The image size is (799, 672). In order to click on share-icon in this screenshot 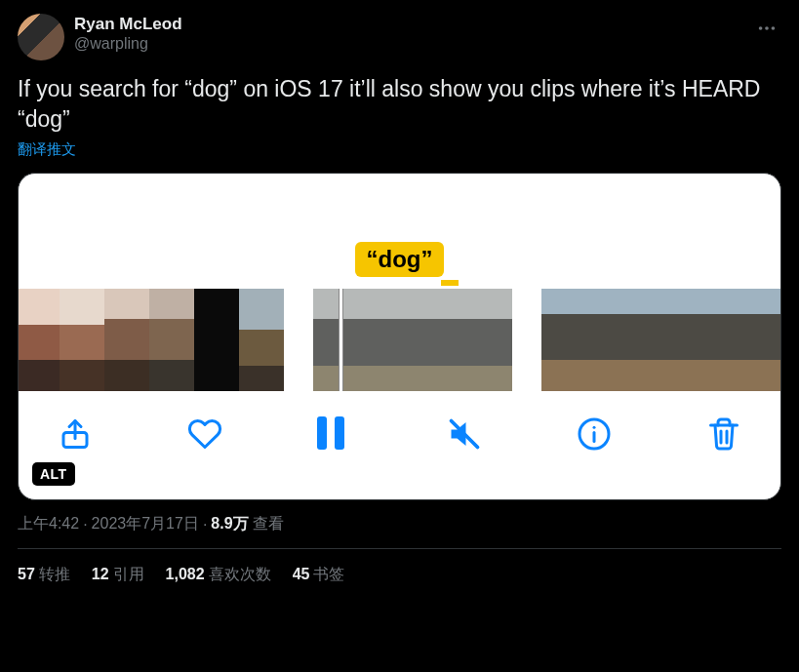, I will do `click(75, 434)`.